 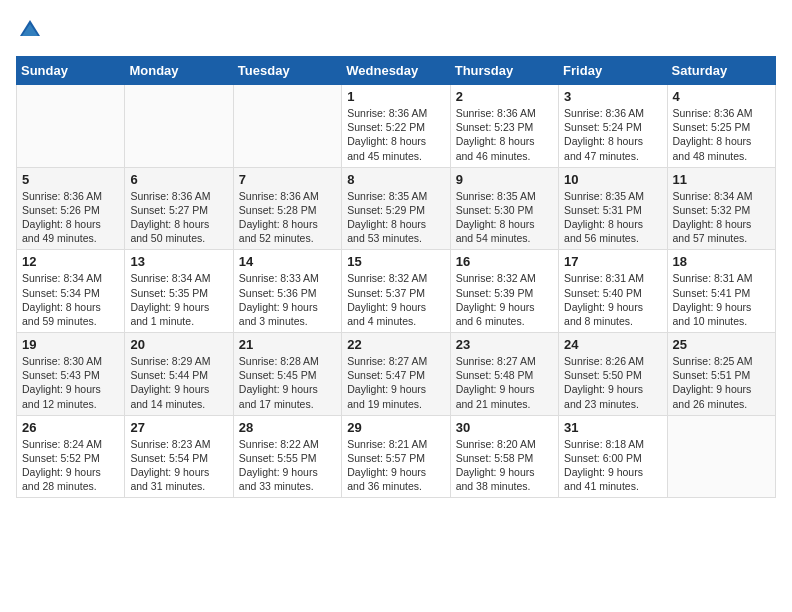 What do you see at coordinates (396, 134) in the screenshot?
I see `cell-details: Sunrise: 8:36 AM Sunset: 5:22 PM Dayligh…` at bounding box center [396, 134].